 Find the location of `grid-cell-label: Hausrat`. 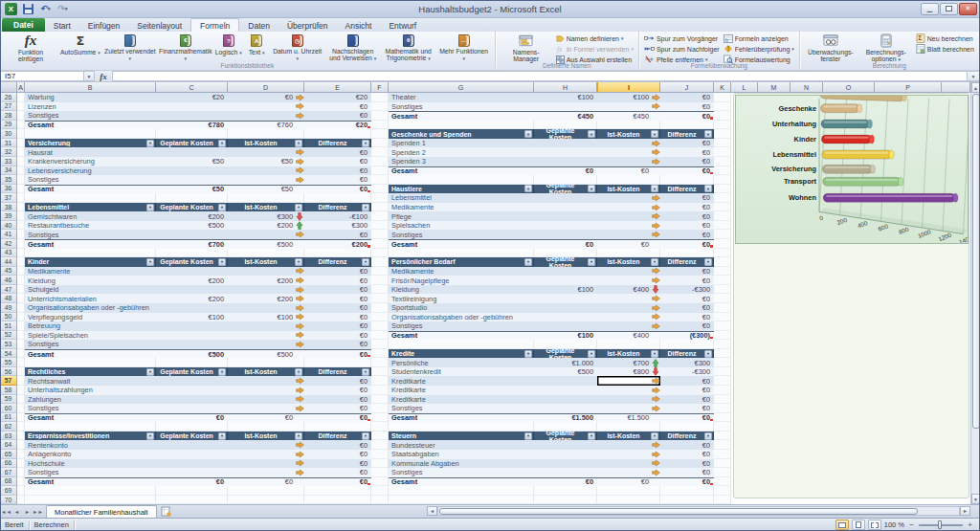

grid-cell-label: Hausrat is located at coordinates (90, 152).